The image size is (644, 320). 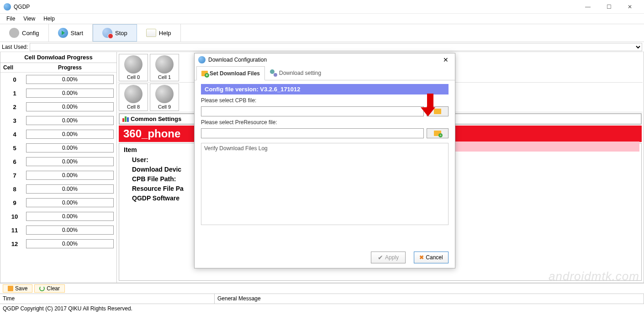 I want to click on maximize-button: ☐, so click(x=609, y=7).